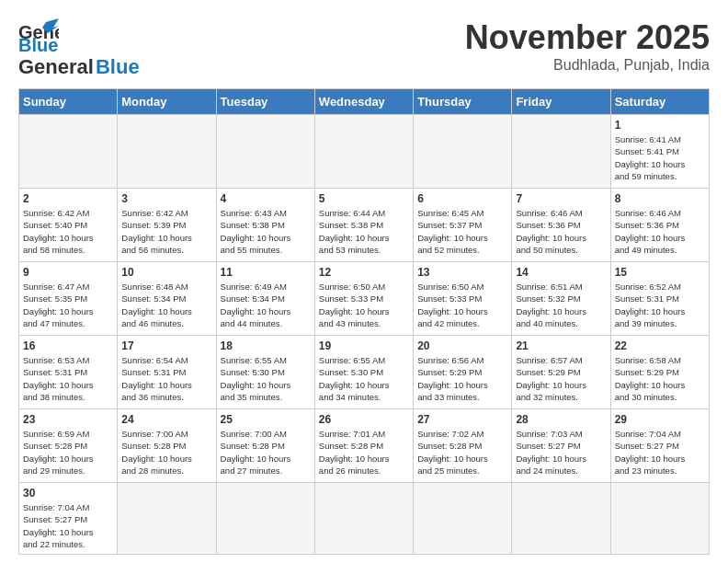 The height and width of the screenshot is (563, 728). I want to click on calendar-cell: 16Sunrise: 6:53 AM Sunset: 5:31 PM Dayli…, so click(68, 373).